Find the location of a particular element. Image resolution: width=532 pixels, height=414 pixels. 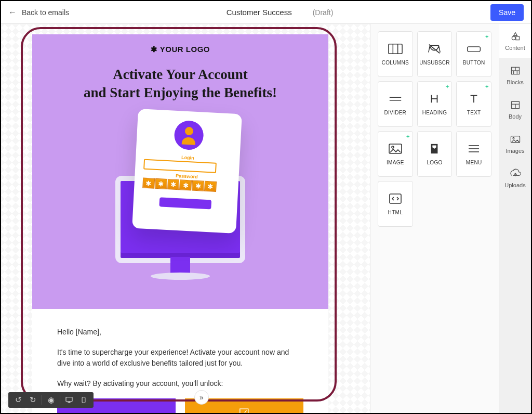

logo-placeholder: ✱ YOUR LOGO is located at coordinates (180, 49).